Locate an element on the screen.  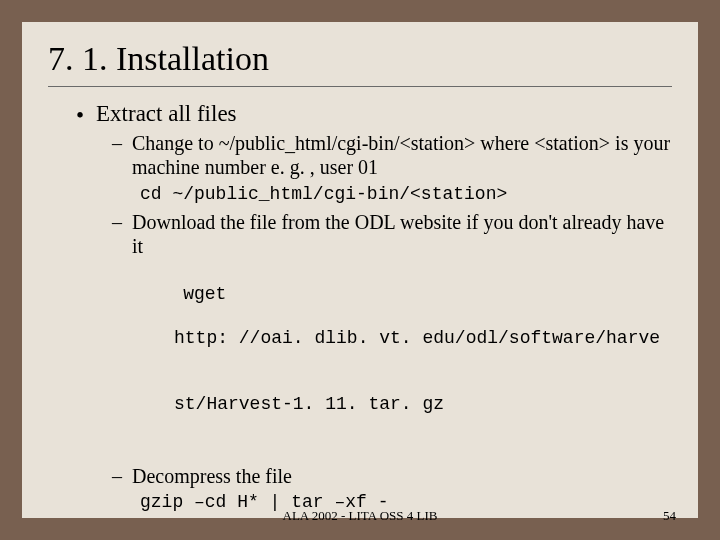
code-line: wget is located at coordinates (204, 294).